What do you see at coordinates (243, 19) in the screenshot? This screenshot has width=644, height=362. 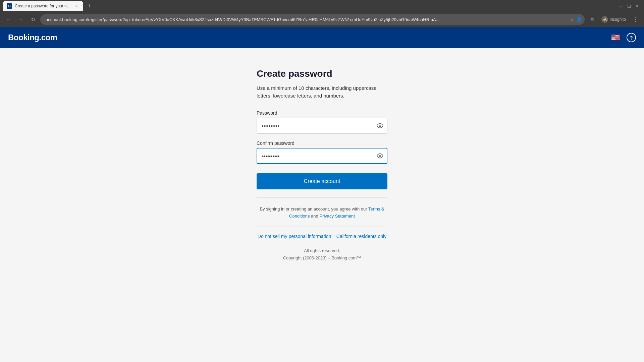 I see `address-text: account.booking.com/register/password?op…` at bounding box center [243, 19].